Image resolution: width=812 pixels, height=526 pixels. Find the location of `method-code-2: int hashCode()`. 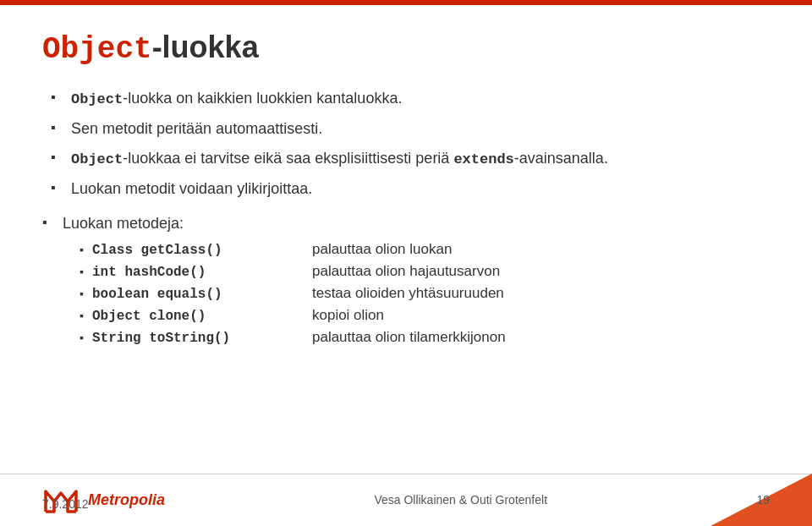

method-code-2: int hashCode() is located at coordinates (202, 272).